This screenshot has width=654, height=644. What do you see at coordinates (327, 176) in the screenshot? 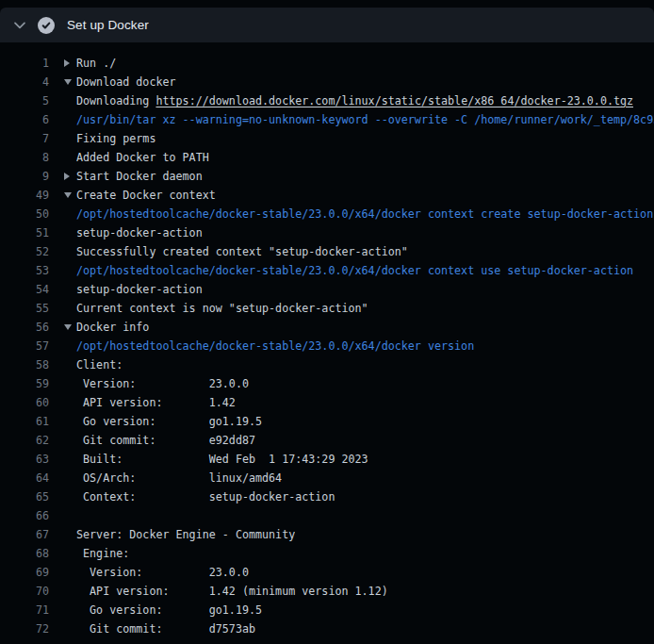
I see `log-group-row: 9Start Docker daemon` at bounding box center [327, 176].